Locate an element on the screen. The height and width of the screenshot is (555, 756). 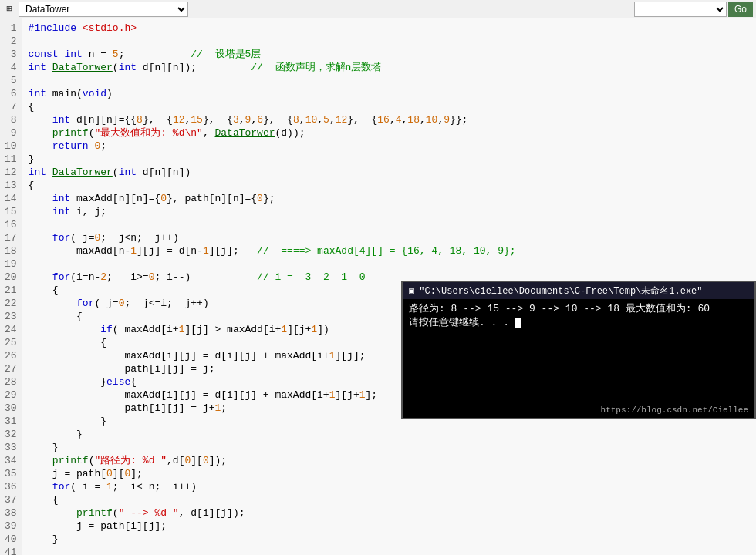
line-number: 24 is located at coordinates (11, 330).